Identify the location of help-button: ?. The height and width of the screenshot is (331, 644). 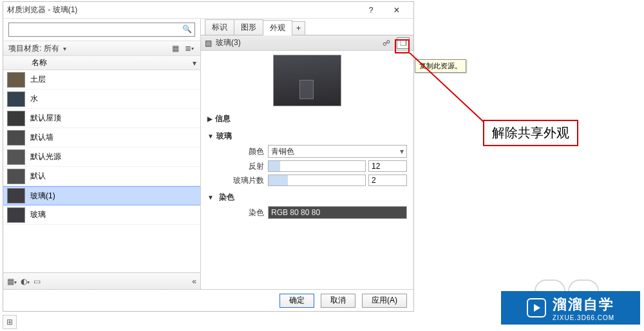
(371, 10).